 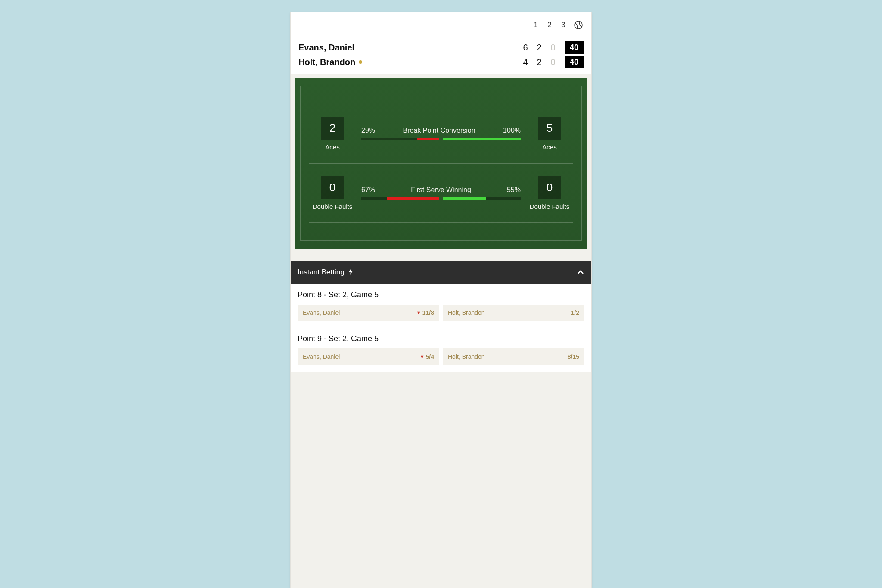 What do you see at coordinates (441, 316) in the screenshot?
I see `instant-betting: Instant Betting Point 8 - Set 2, Game 5 …` at bounding box center [441, 316].